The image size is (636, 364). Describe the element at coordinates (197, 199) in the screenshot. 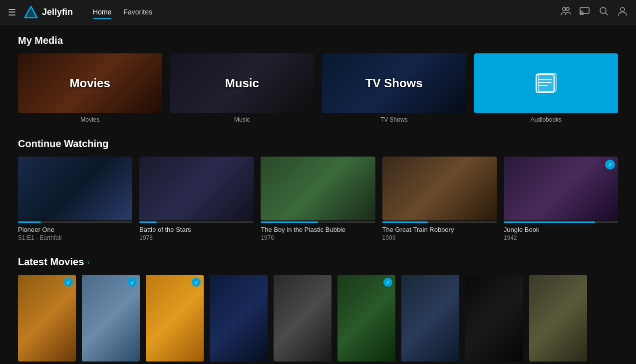

I see `cw-card-battle-stars: Battle of the Stars 1978` at that location.